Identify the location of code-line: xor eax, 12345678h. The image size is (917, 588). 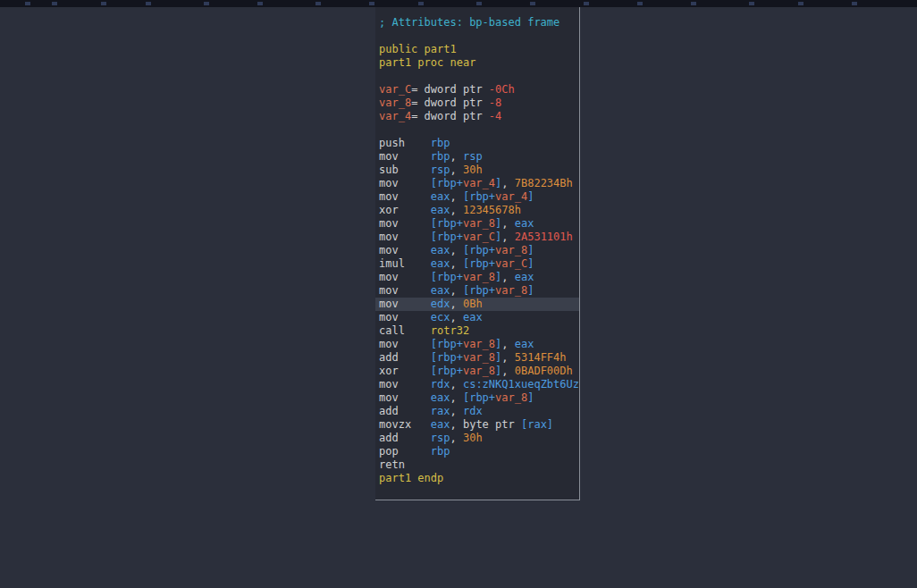
(477, 211).